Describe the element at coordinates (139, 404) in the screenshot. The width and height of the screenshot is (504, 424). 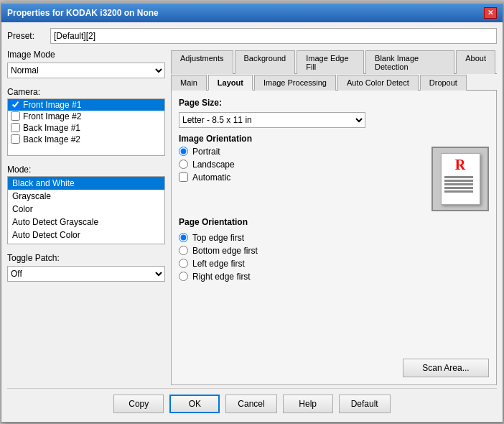
I see `copy-button: Copy` at that location.